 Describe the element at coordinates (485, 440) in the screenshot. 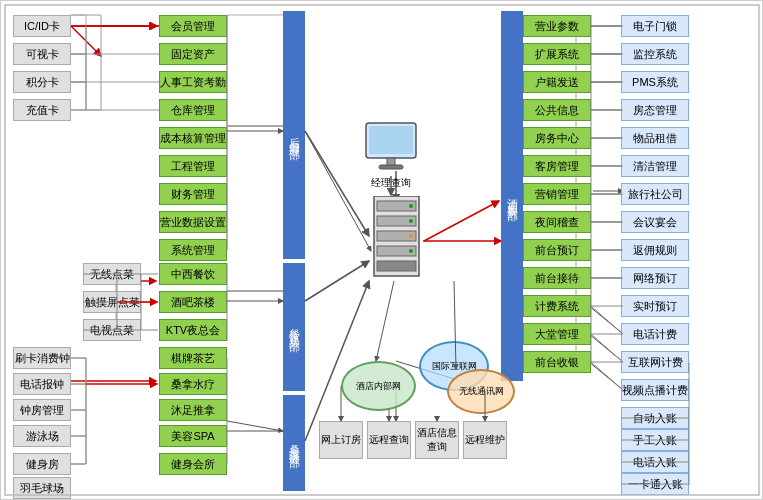

I see `yuancheng3-box: 远程维护` at that location.